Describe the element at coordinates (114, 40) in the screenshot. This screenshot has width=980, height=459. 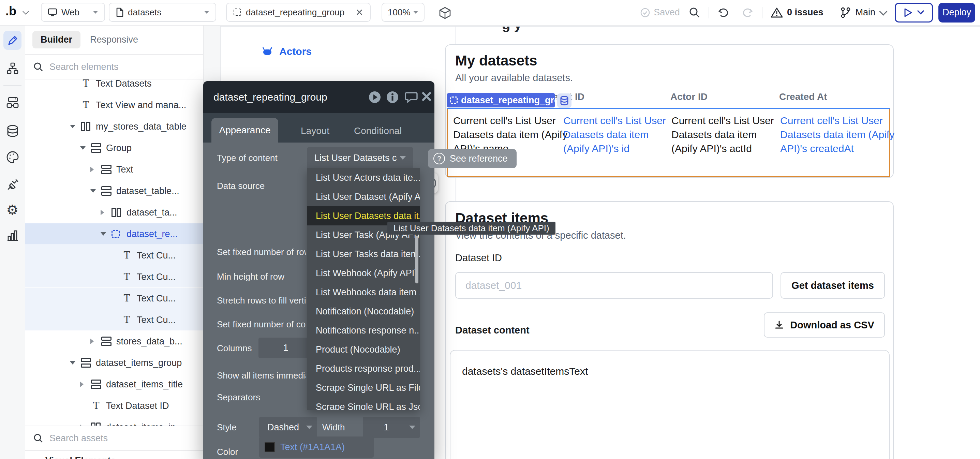
I see `tab-responsive: Responsive` at that location.